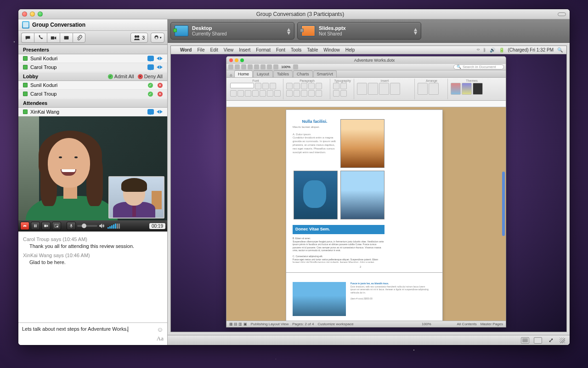  What do you see at coordinates (366, 74) in the screenshot?
I see `ribbon-tabs: ⌂ Home Layout Tables Charts SmartArt` at bounding box center [366, 74].